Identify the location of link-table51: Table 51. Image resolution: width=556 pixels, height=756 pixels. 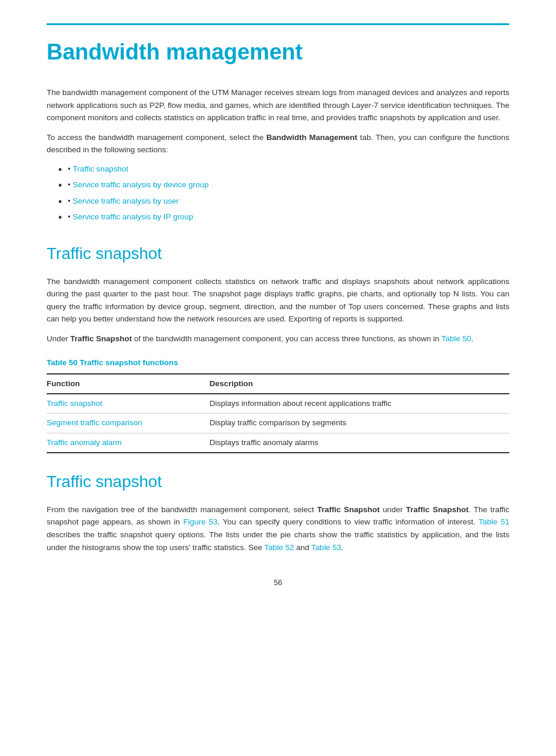
(494, 522).